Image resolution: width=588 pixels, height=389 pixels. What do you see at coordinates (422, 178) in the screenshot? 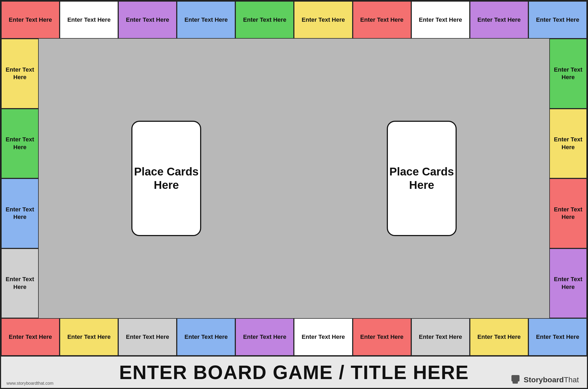
I see `card-placeholder-2: Place Cards Here` at bounding box center [422, 178].